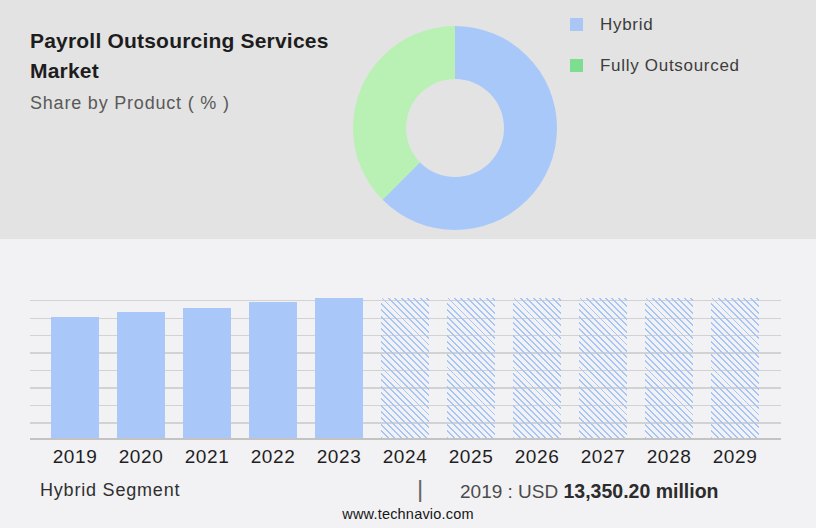 Image resolution: width=816 pixels, height=528 pixels. I want to click on legend-item-fully-outsourced: Fully Outsourced, so click(655, 66).